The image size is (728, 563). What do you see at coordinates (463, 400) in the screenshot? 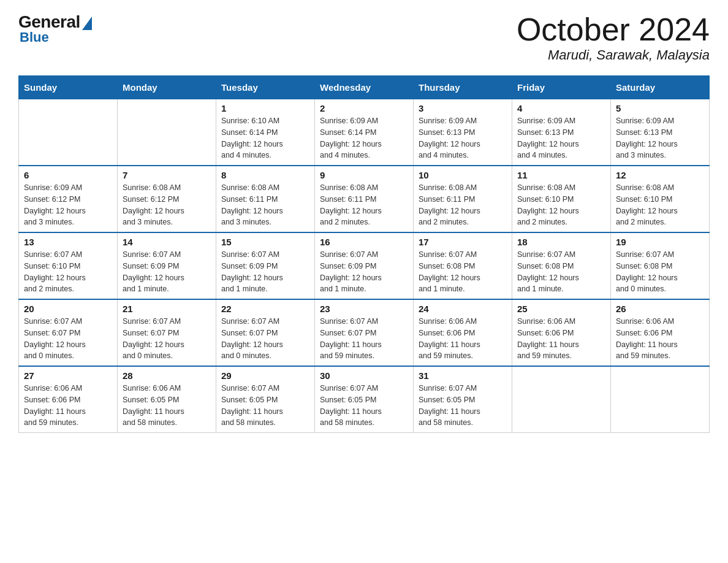
I see `calendar-cell: 31Sunrise: 6:07 AM Sunset: 6:05 PM Dayli…` at bounding box center [463, 400].